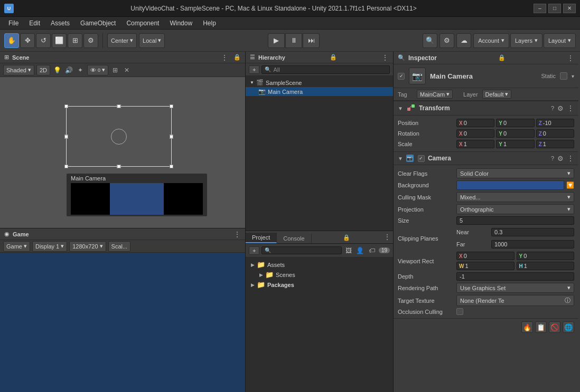 The width and height of the screenshot is (580, 392). Describe the element at coordinates (387, 237) in the screenshot. I see `project-menu-dots: ⋮` at that location.